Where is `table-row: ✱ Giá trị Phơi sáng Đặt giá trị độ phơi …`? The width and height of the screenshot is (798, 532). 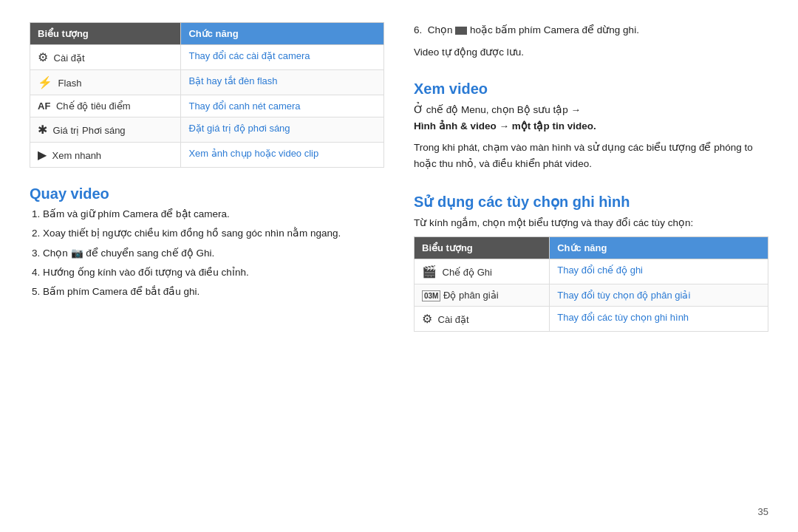
table-row: ✱ Giá trị Phơi sáng Đặt giá trị độ phơi … is located at coordinates (207, 130).